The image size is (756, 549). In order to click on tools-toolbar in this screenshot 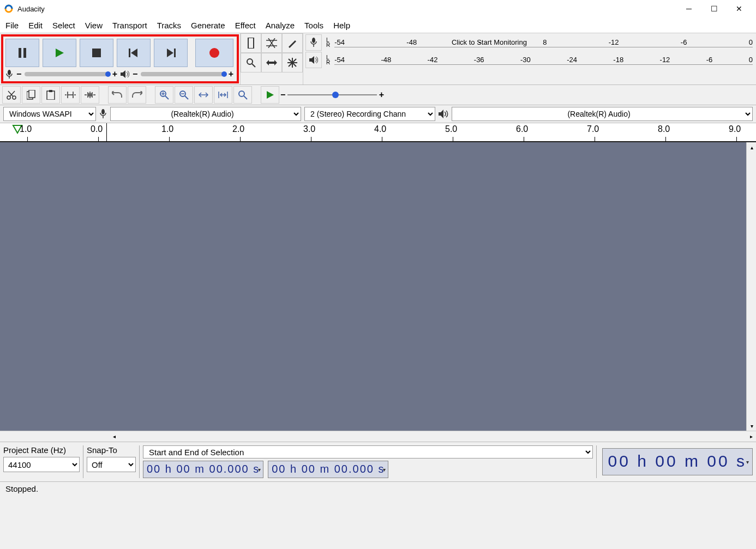, I will do `click(272, 59)`.